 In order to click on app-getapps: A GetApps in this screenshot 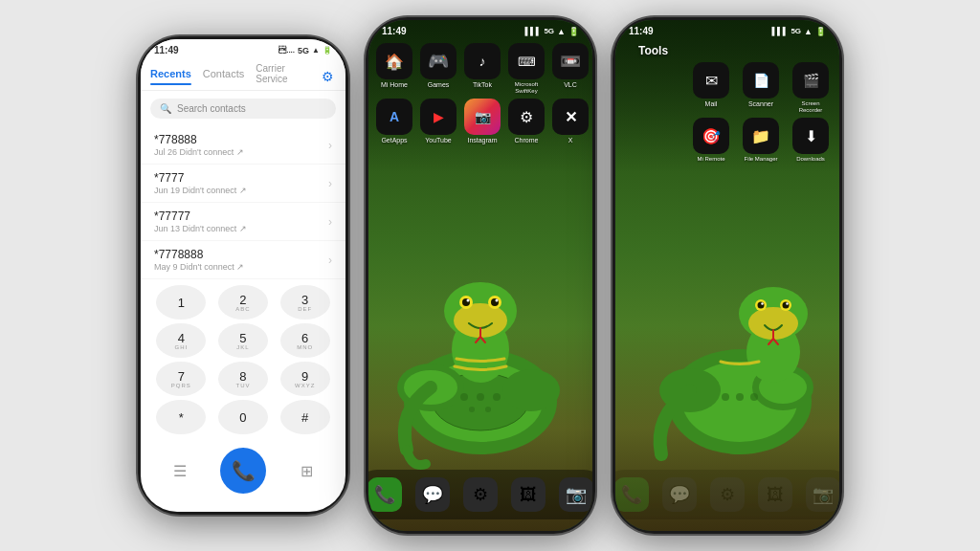, I will do `click(394, 121)`.